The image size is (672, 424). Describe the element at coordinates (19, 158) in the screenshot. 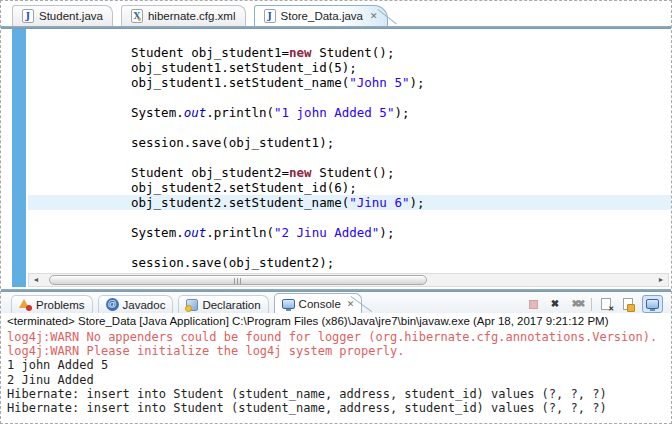

I see `editor-vertical-ruler` at that location.